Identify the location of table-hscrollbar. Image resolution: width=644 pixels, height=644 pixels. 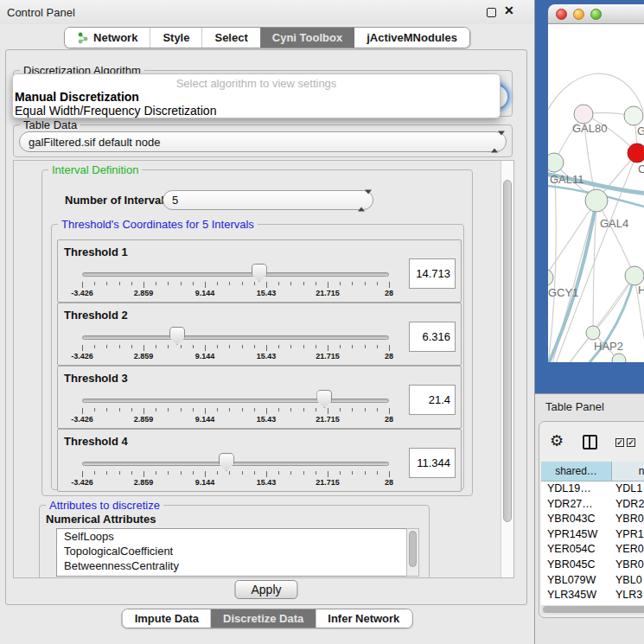
(593, 610).